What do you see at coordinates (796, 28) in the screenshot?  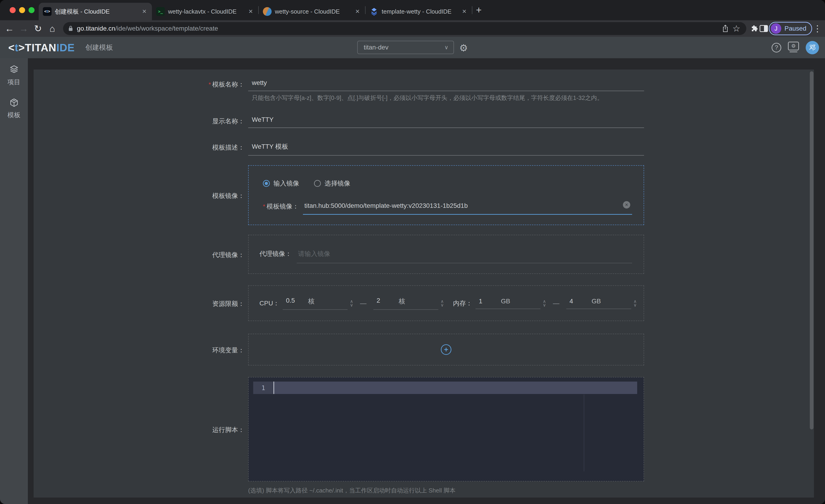 I see `status-badge: Paused` at bounding box center [796, 28].